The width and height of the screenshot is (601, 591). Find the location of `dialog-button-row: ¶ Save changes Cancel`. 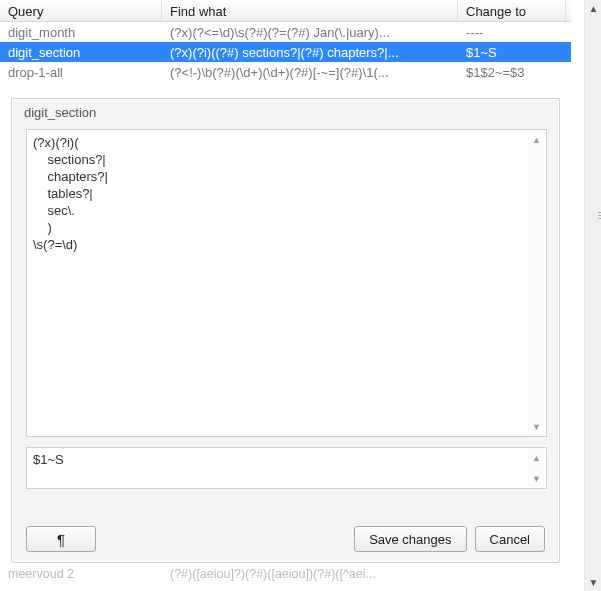

dialog-button-row: ¶ Save changes Cancel is located at coordinates (286, 539).